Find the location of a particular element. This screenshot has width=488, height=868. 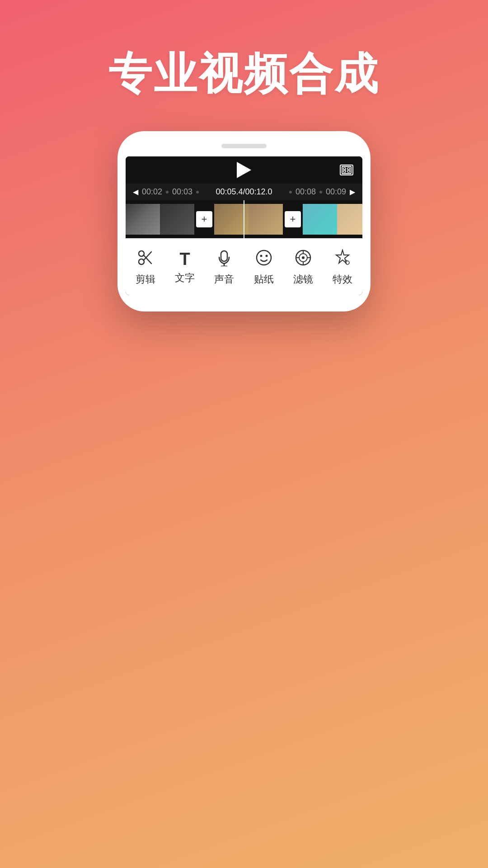

effect-label: 特效 is located at coordinates (343, 279).